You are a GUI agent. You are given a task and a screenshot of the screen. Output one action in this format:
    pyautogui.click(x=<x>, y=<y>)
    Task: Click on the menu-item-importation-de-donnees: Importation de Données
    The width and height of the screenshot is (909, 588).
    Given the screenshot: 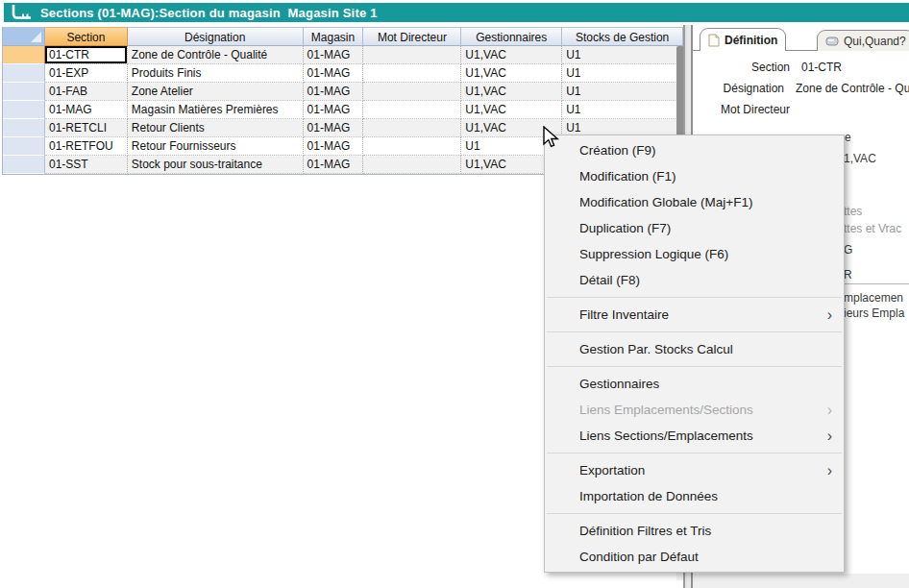 What is the action you would take?
    pyautogui.click(x=694, y=496)
    